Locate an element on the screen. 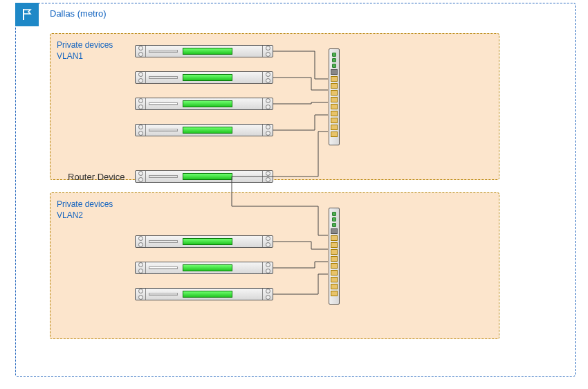 The image size is (588, 389). vlan2-switch is located at coordinates (334, 256).